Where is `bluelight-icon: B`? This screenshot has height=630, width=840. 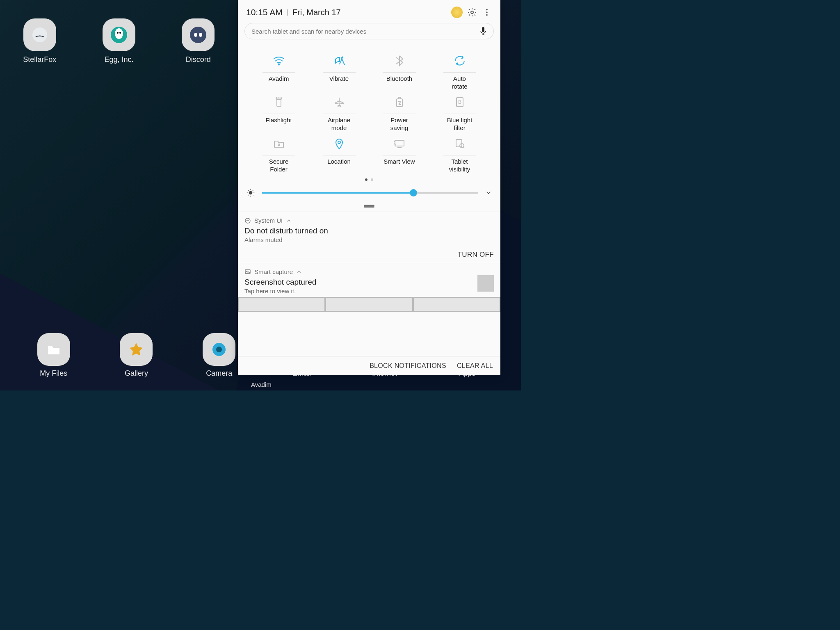
bluelight-icon: B is located at coordinates (460, 102).